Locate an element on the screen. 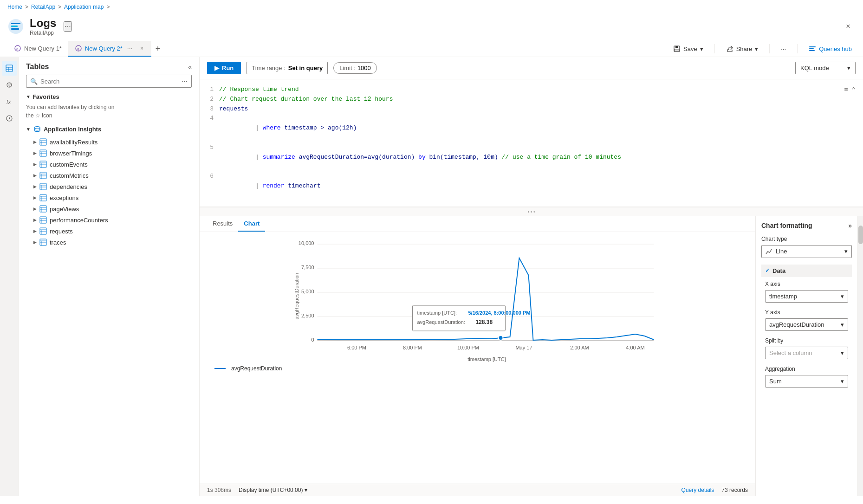  table-item-traces: ▶ traces is located at coordinates (109, 242).